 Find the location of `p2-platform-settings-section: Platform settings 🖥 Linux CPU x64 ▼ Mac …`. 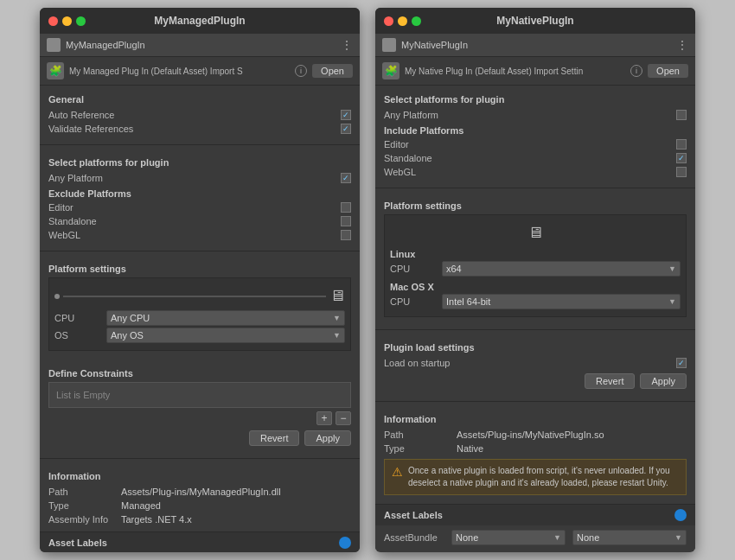

p2-platform-settings-section: Platform settings 🖥 Linux CPU x64 ▼ Mac … is located at coordinates (535, 259).